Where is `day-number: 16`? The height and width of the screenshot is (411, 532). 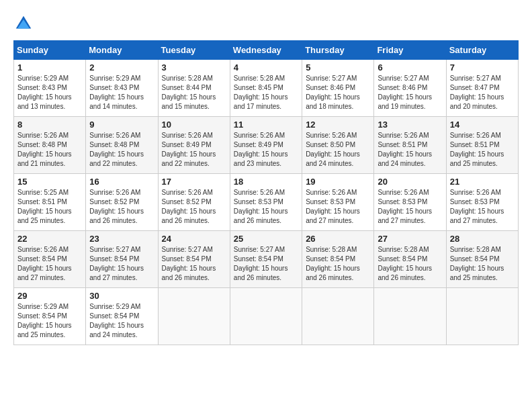
day-number: 16 is located at coordinates (122, 181).